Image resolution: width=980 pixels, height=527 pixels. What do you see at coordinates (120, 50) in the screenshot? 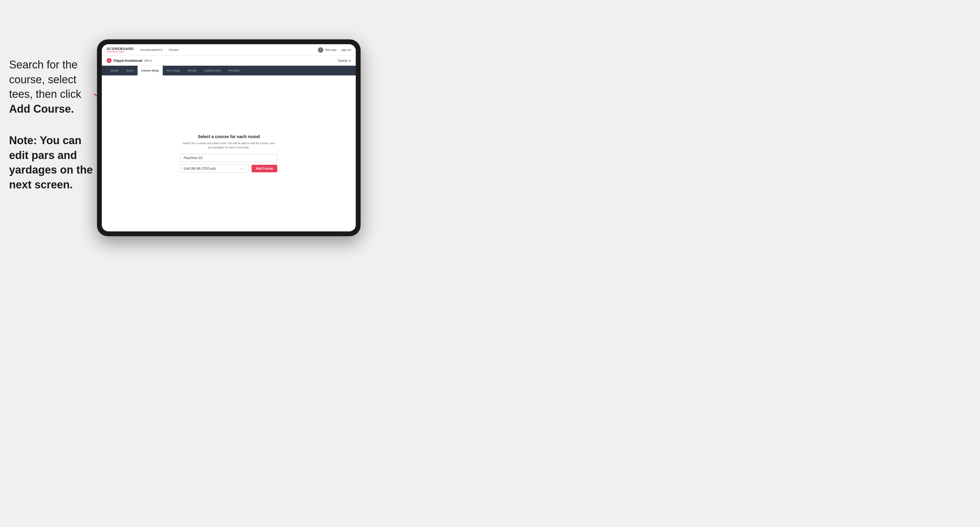
I see `logo-area: SCOREBOARD Powered by clippd` at bounding box center [120, 50].